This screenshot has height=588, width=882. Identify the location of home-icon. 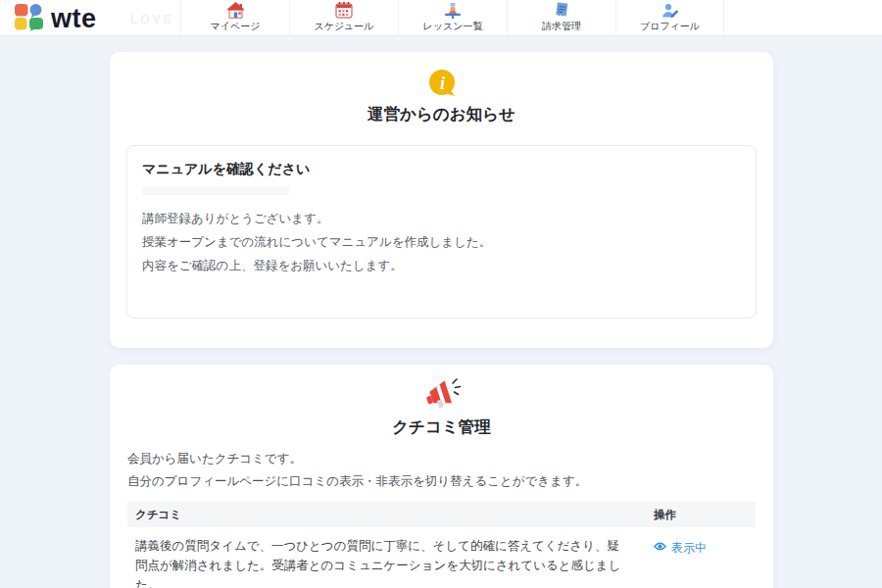
(235, 10).